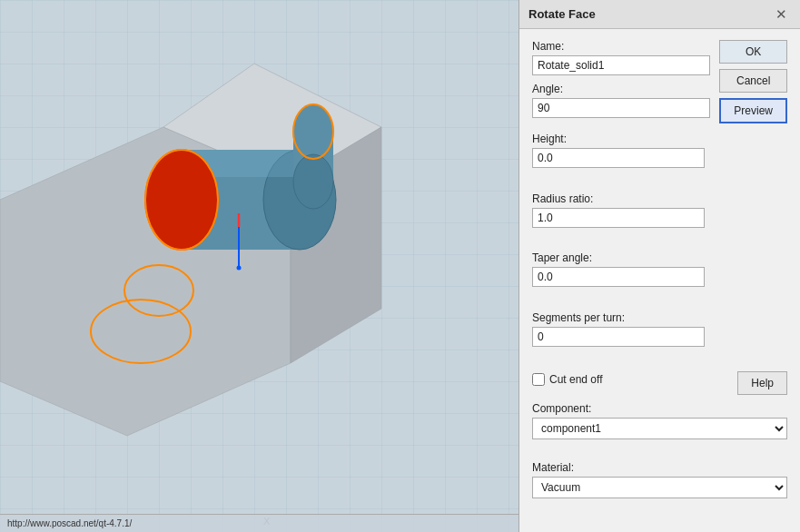 Image resolution: width=800 pixels, height=532 pixels. I want to click on angle-field-group: Angle:, so click(621, 100).